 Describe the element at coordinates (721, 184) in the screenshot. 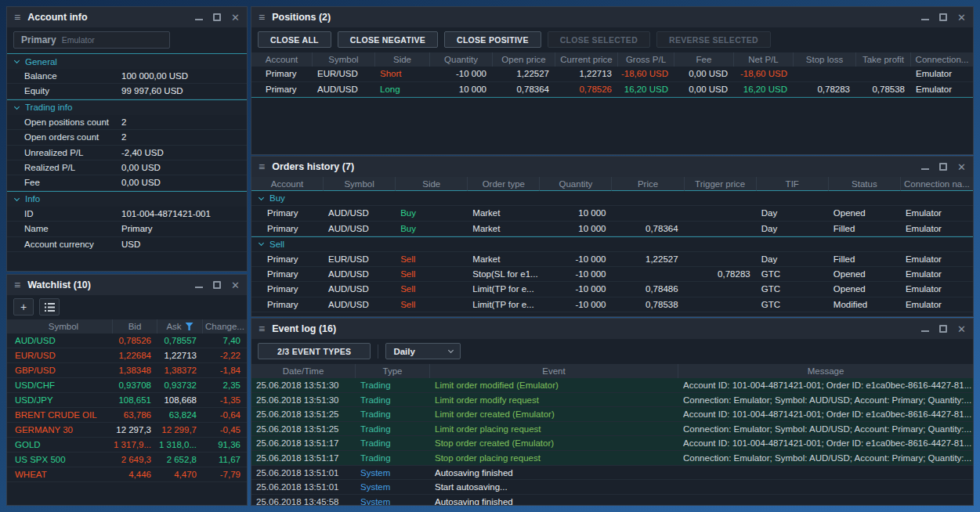

I see `col-header-trigger-price: Trigger price` at that location.